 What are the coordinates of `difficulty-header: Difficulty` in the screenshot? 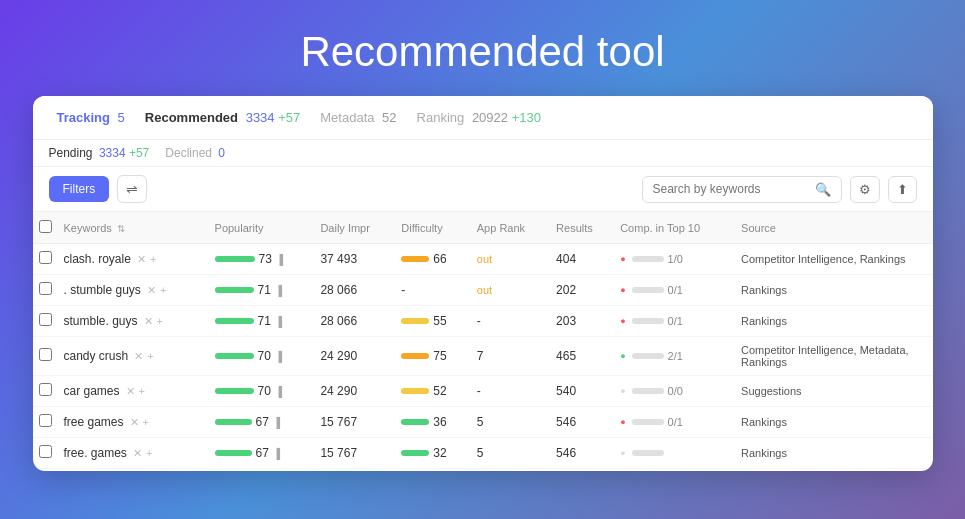 It's located at (432, 228).